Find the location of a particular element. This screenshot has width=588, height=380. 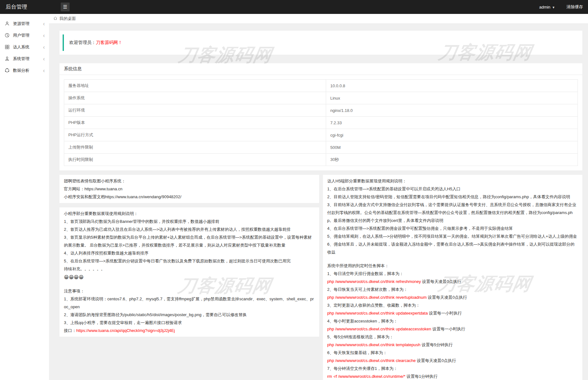

welcome-alert: 欢迎管理员：刀客源码网！ is located at coordinates (321, 43).